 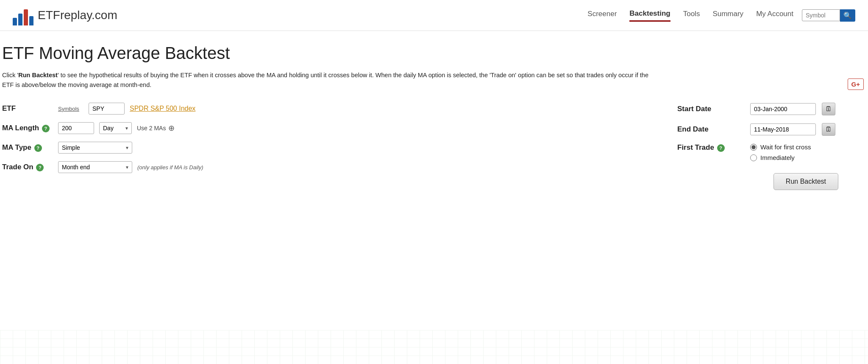 I want to click on first-trade-help-icon: ?, so click(x=721, y=148).